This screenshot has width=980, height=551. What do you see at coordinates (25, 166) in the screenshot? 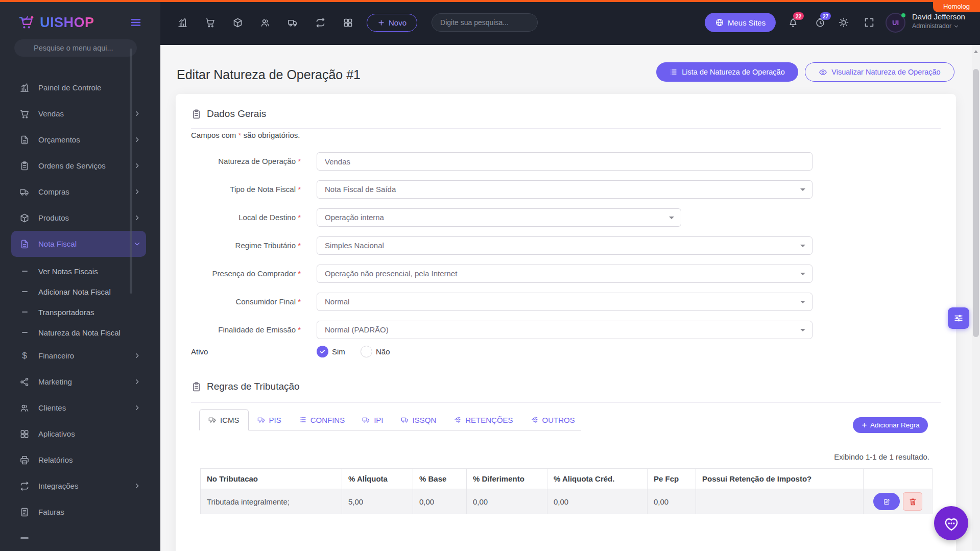
I see `clipboard-icon` at bounding box center [25, 166].